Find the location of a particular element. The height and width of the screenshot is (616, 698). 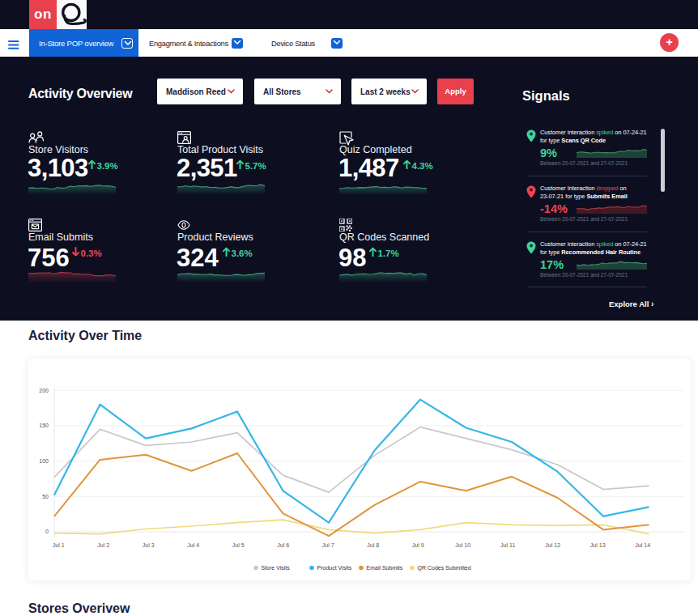

svg-text: Jul 3 is located at coordinates (149, 546).